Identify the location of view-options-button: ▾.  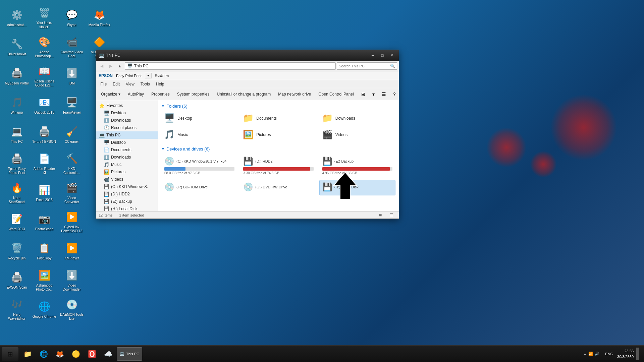
(374, 94).